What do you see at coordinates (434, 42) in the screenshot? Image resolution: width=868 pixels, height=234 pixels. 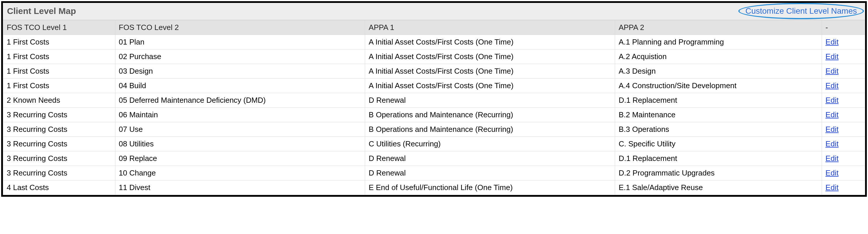 I see `table-row: 1 First Costs01 PlanA Initial Asset Cost…` at bounding box center [434, 42].